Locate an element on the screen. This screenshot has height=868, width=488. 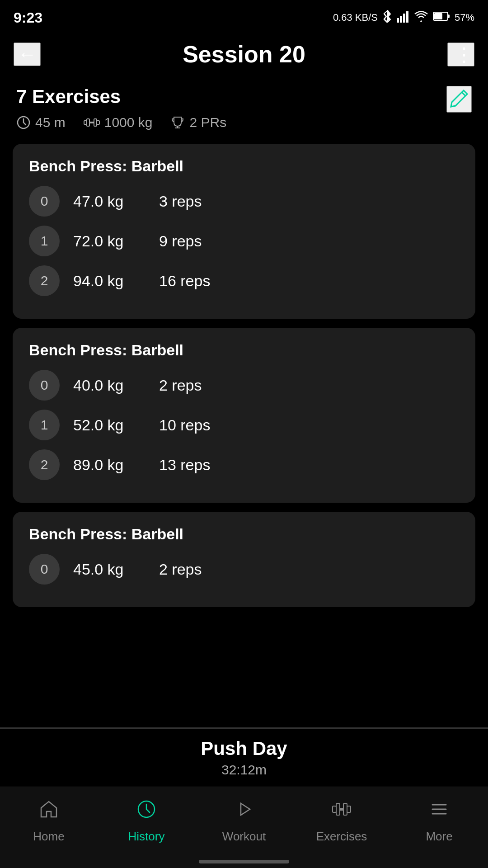
set-reps-0-0: 3 reps is located at coordinates (181, 202).